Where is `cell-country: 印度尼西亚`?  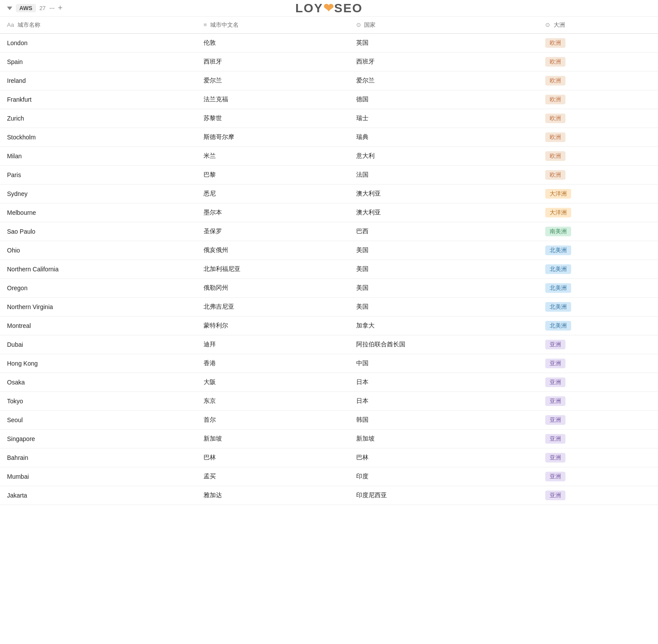 cell-country: 印度尼西亚 is located at coordinates (444, 495).